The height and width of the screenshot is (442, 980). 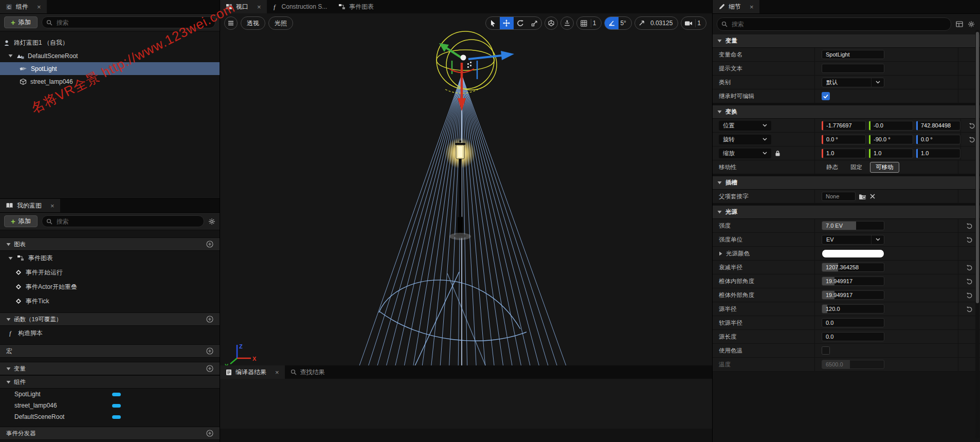 I want to click on blueprint-item: 事件Actor开始重叠, so click(x=110, y=287).